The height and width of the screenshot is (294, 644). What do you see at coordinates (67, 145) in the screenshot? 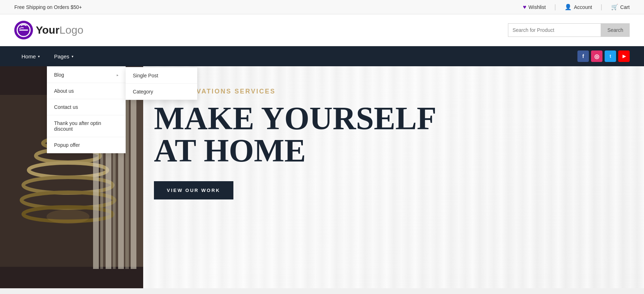
I see `dropdown-popup-label: Popup offer` at bounding box center [67, 145].